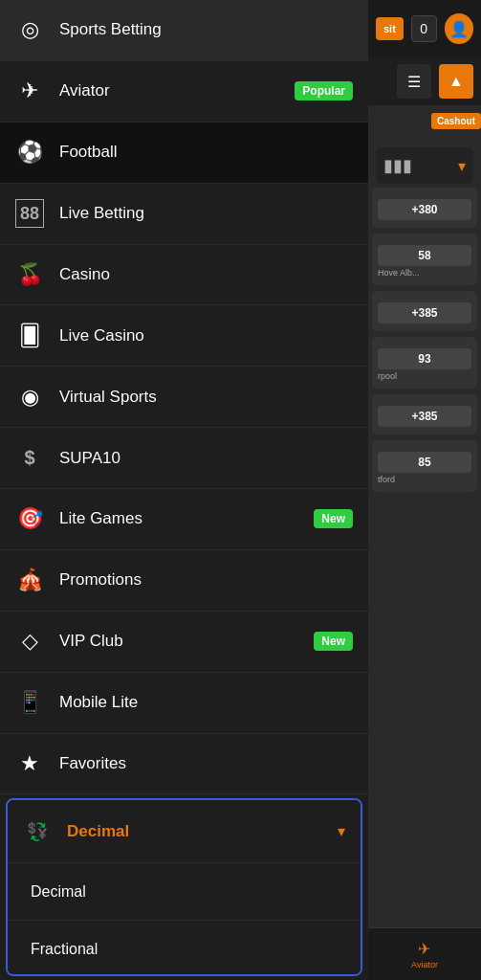  Describe the element at coordinates (425, 308) in the screenshot. I see `right-content: ▮▮▮ ▾ +380 58 Hove Alb... +385 93 rpool …` at that location.